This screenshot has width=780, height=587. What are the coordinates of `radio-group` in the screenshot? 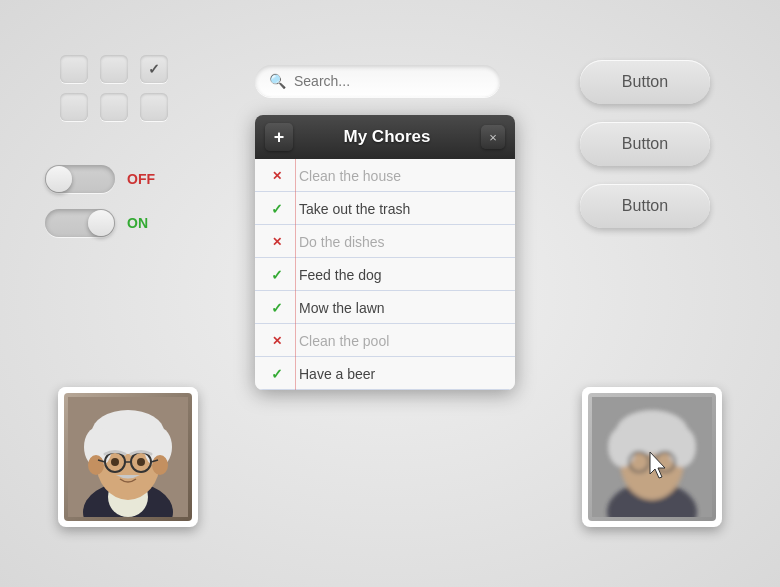 It's located at (114, 88).